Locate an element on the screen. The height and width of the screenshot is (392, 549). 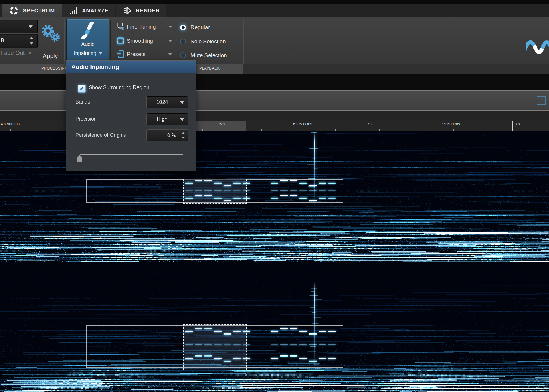
fine-tuning-label: Fine-Tuning is located at coordinates (147, 27).